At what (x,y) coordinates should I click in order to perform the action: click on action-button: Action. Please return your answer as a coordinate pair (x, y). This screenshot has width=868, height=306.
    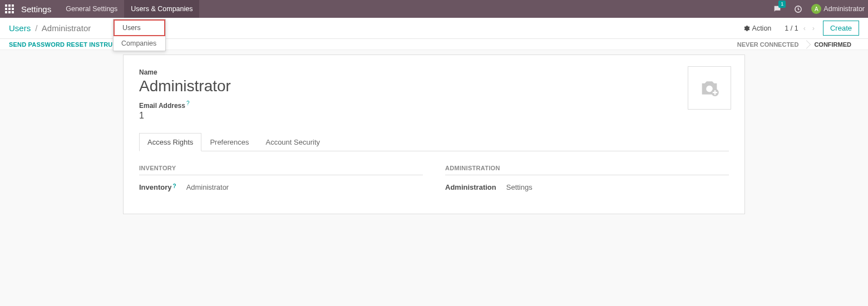
    Looking at the image, I should click on (758, 28).